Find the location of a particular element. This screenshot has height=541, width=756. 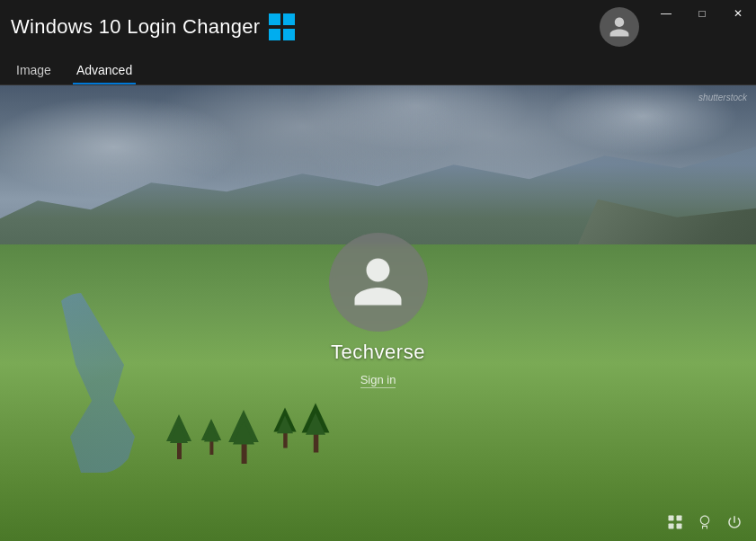

title-left: Windows 10 Login Changer is located at coordinates (153, 27).